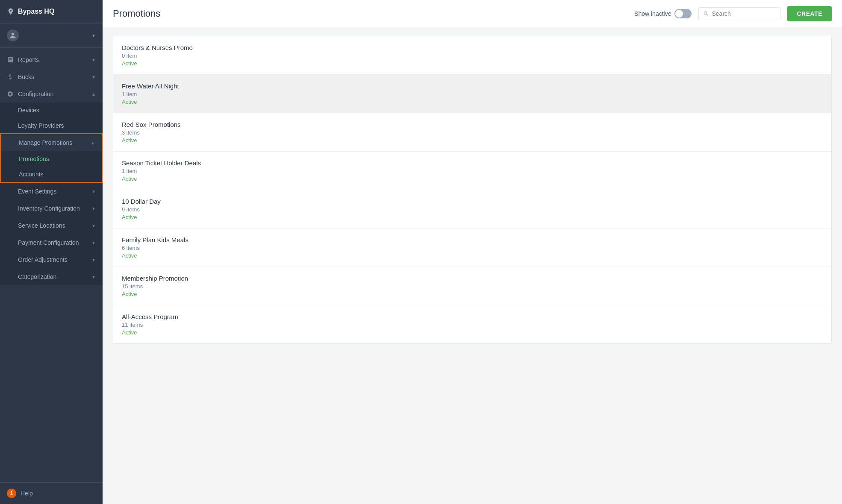 The height and width of the screenshot is (504, 842). What do you see at coordinates (94, 260) in the screenshot?
I see `order-adjustments-chevron-icon: ▼` at bounding box center [94, 260].